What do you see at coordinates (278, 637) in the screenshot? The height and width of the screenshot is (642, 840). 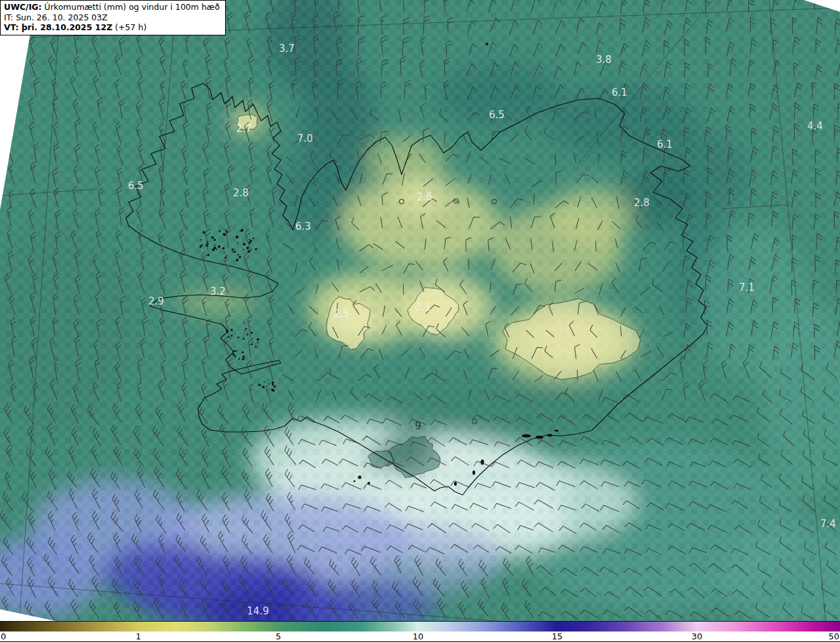 I see `colorbar-tick-5: 5` at bounding box center [278, 637].